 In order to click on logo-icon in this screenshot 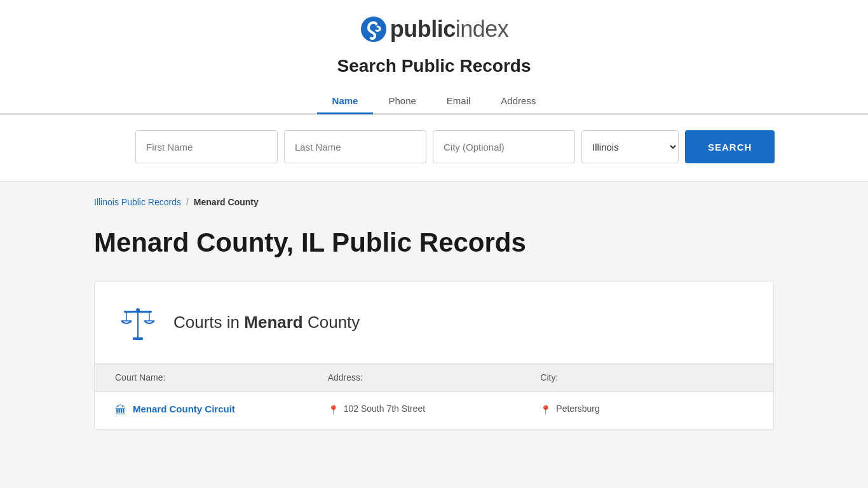, I will do `click(374, 29)`.